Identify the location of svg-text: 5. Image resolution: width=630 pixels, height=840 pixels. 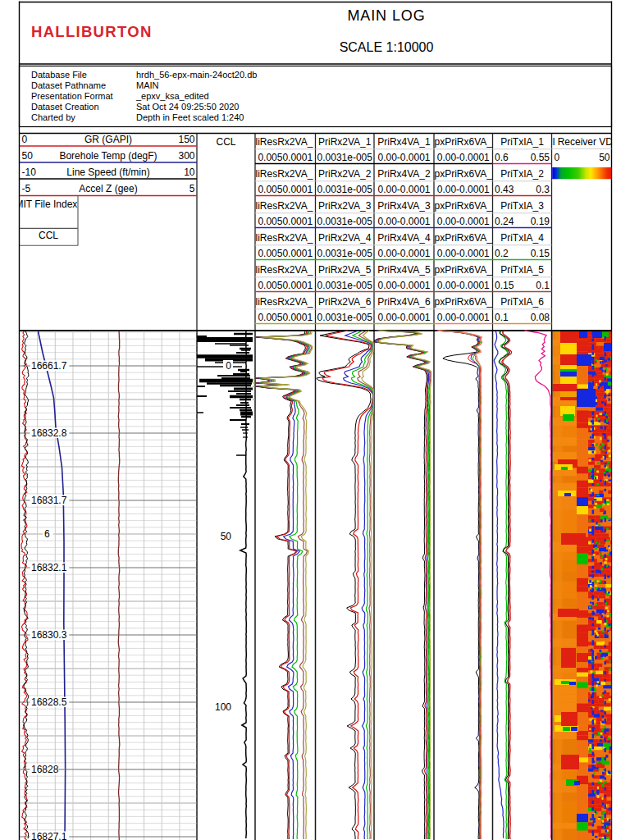
(192, 189).